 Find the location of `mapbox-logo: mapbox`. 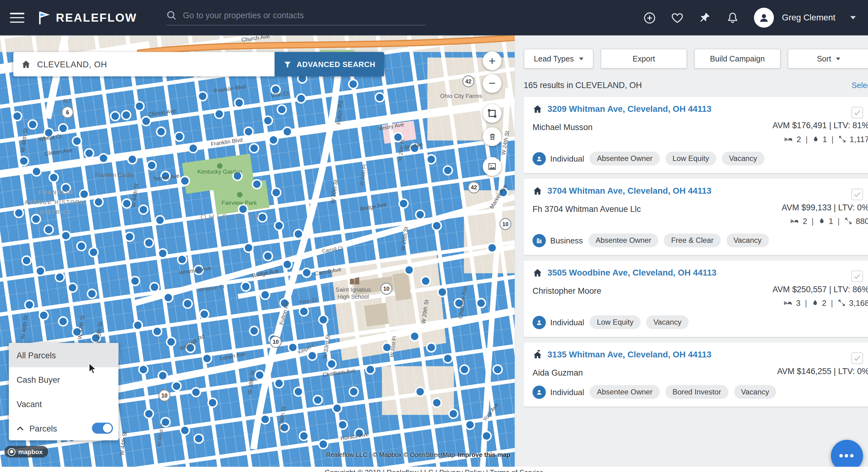

mapbox-logo: mapbox is located at coordinates (26, 452).